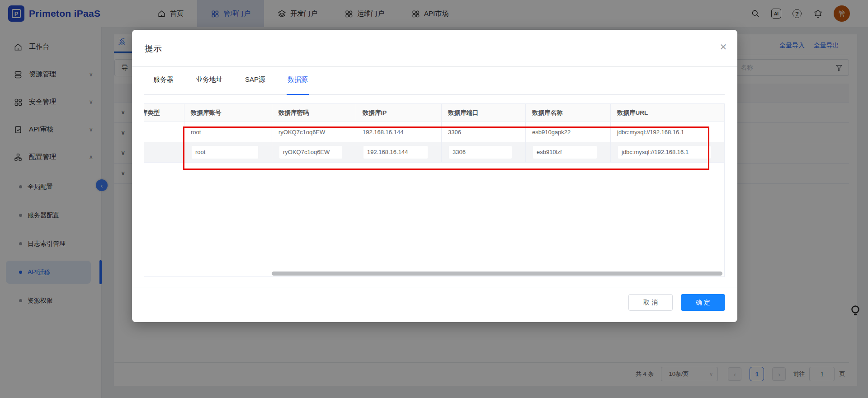 This screenshot has width=868, height=398. What do you see at coordinates (153, 49) in the screenshot?
I see `dialog-title: 提示` at bounding box center [153, 49].